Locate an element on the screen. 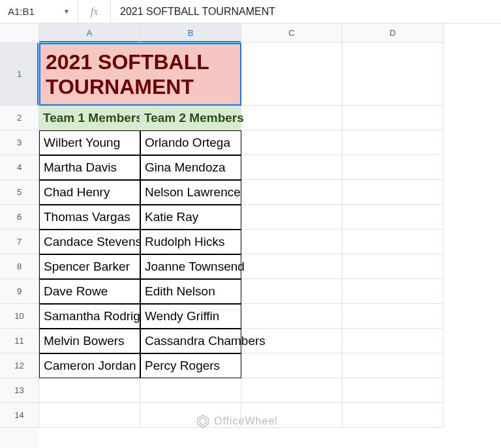 The image size is (501, 448). cell-c4 is located at coordinates (292, 168).